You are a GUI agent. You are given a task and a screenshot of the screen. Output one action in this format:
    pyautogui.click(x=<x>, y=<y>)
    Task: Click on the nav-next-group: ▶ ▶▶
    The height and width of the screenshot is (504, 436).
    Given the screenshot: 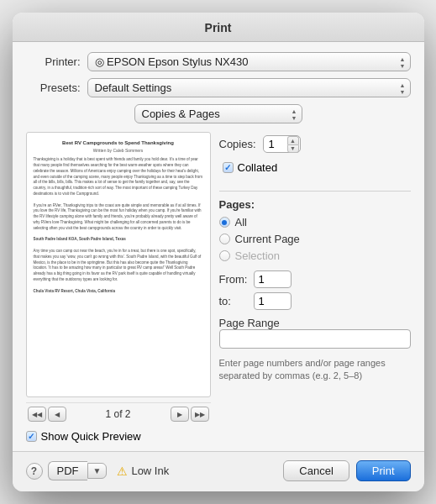 What is the action you would take?
    pyautogui.click(x=190, y=414)
    